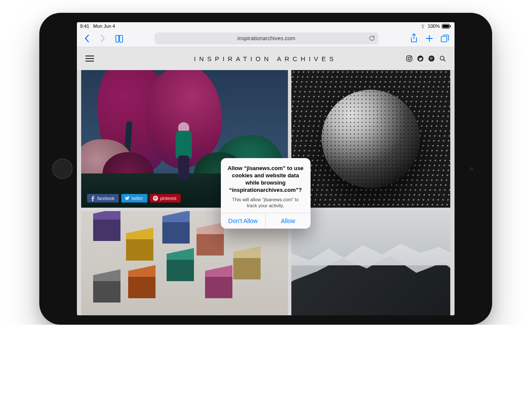 Image resolution: width=531 pixels, height=420 pixels. Describe the element at coordinates (414, 38) in the screenshot. I see `share-button` at that location.